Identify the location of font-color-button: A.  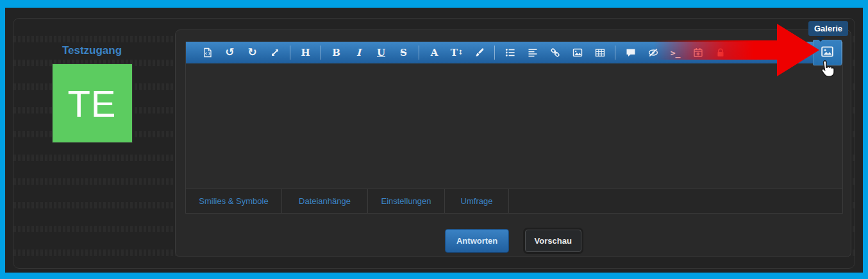
(435, 53).